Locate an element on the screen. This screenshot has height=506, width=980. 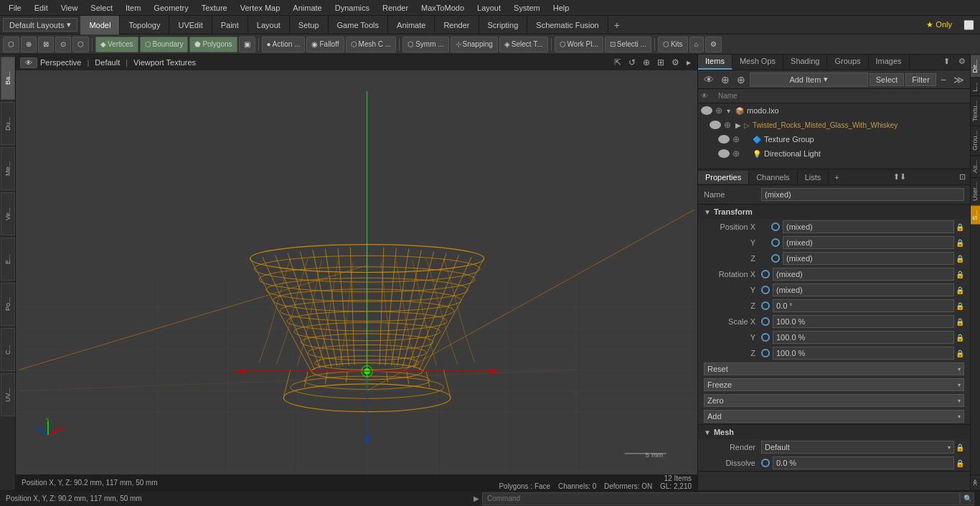
props-tab-lists: Lists is located at coordinates (814, 177).